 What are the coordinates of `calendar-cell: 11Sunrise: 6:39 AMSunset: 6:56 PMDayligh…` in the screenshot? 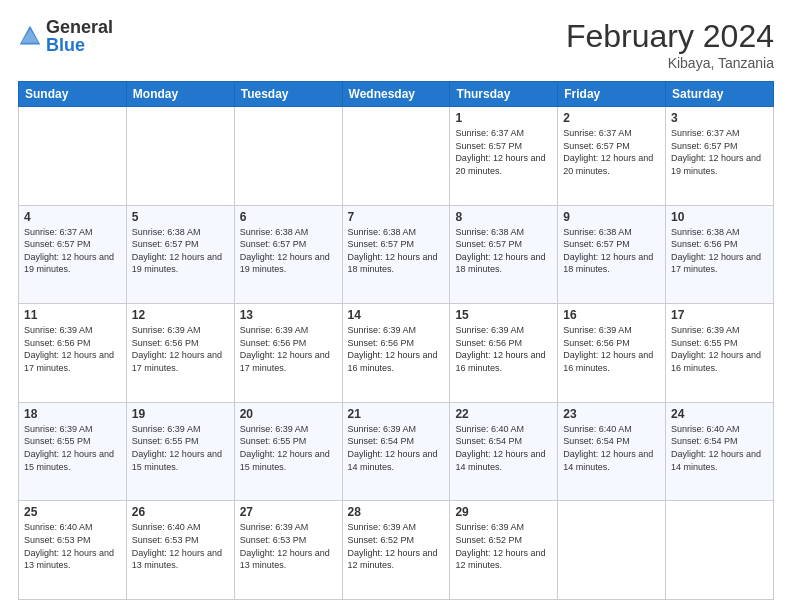 It's located at (73, 354).